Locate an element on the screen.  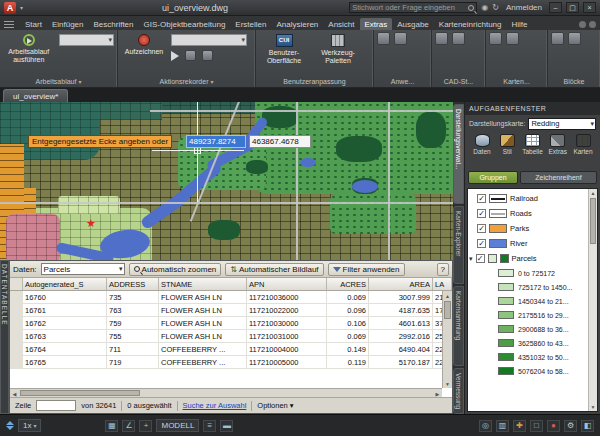
block-insert-icon is located at coordinates (574, 38).